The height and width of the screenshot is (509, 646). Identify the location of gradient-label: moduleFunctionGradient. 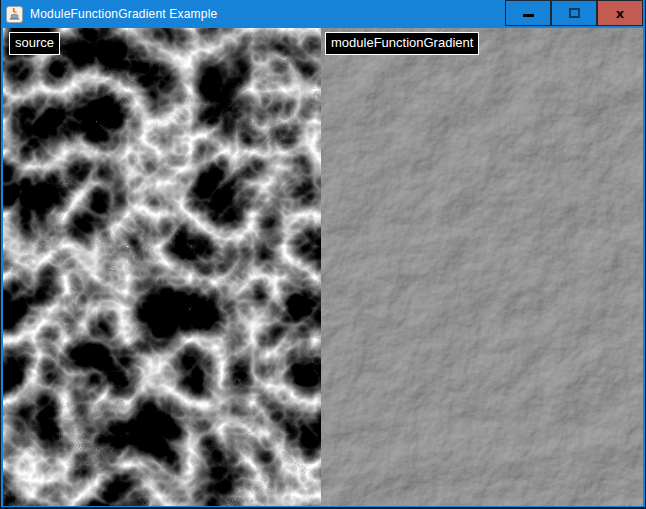
(402, 44).